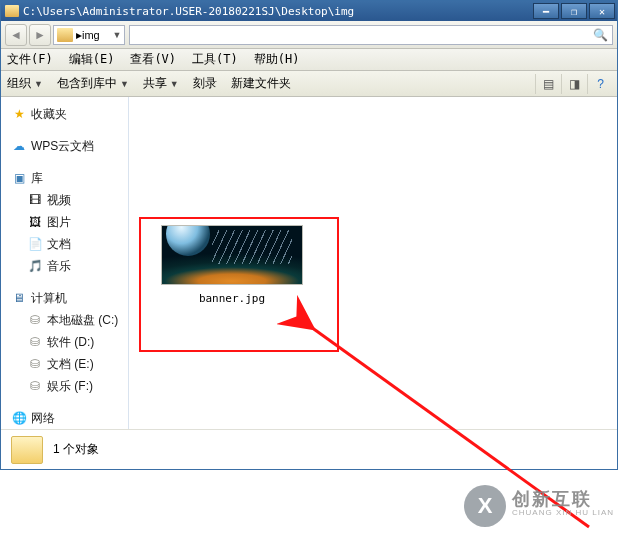 The image size is (618, 533). Describe the element at coordinates (600, 35) in the screenshot. I see `search-icon: 🔍` at that location.